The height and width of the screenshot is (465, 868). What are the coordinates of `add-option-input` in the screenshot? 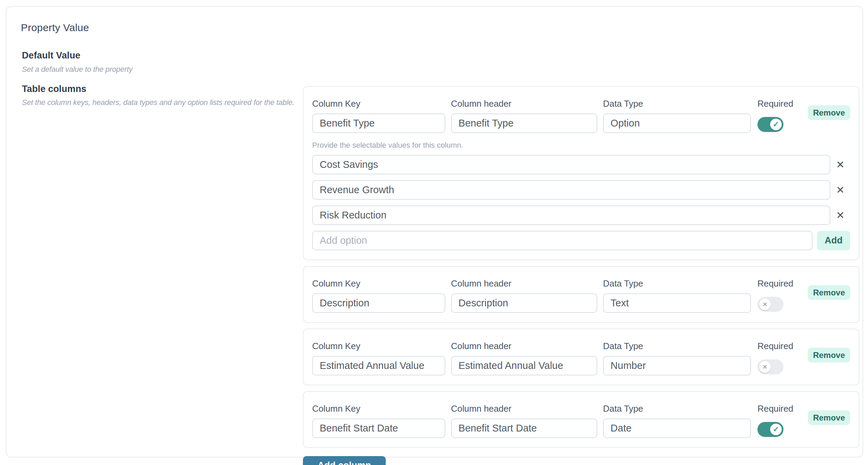 It's located at (562, 241).